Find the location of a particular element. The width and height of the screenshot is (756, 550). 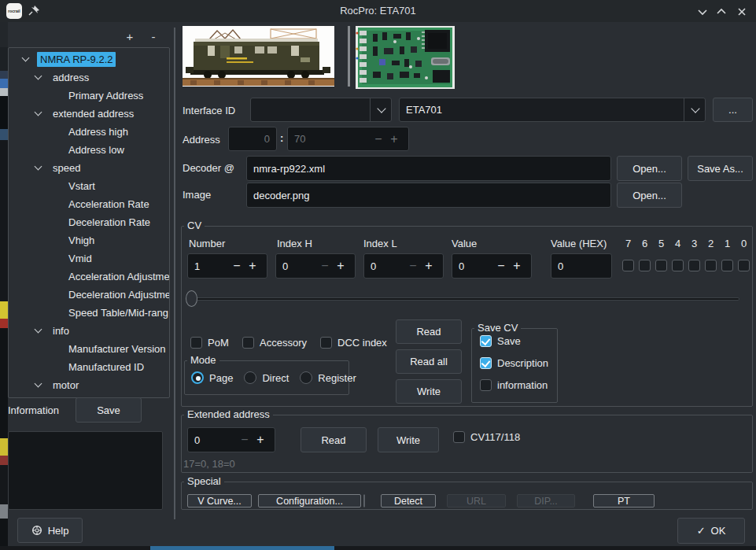

bit-7-checkbox is located at coordinates (628, 266).